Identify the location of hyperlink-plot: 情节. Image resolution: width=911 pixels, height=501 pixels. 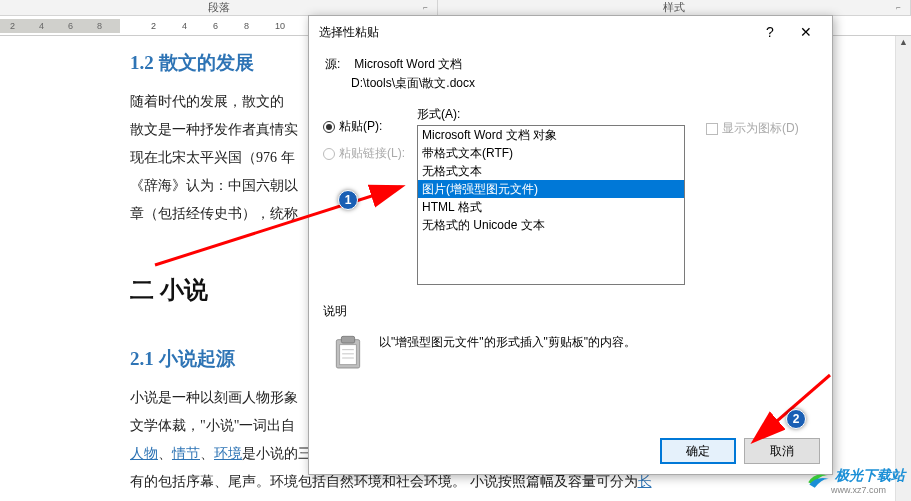
(186, 454).